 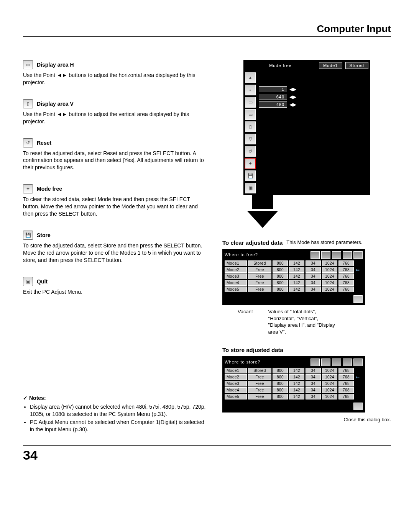 I want to click on down-arrow-stem, so click(x=263, y=202).